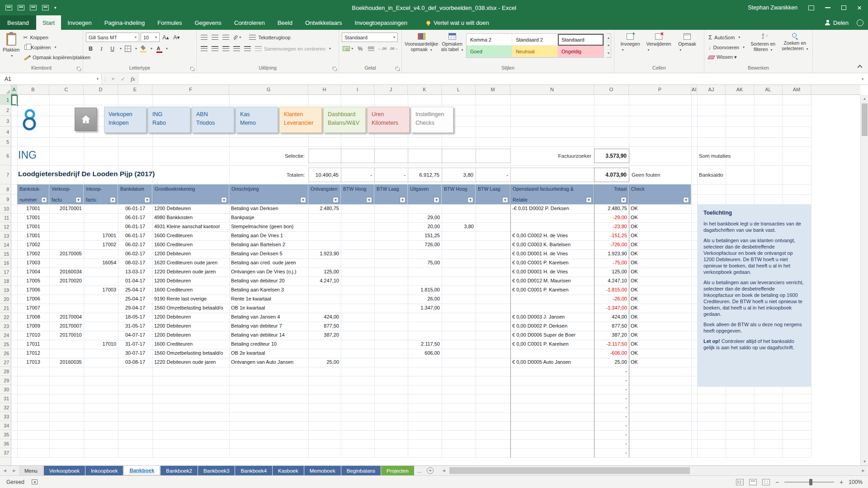  What do you see at coordinates (135, 335) in the screenshot?
I see `cell: 04-07-17` at bounding box center [135, 335].